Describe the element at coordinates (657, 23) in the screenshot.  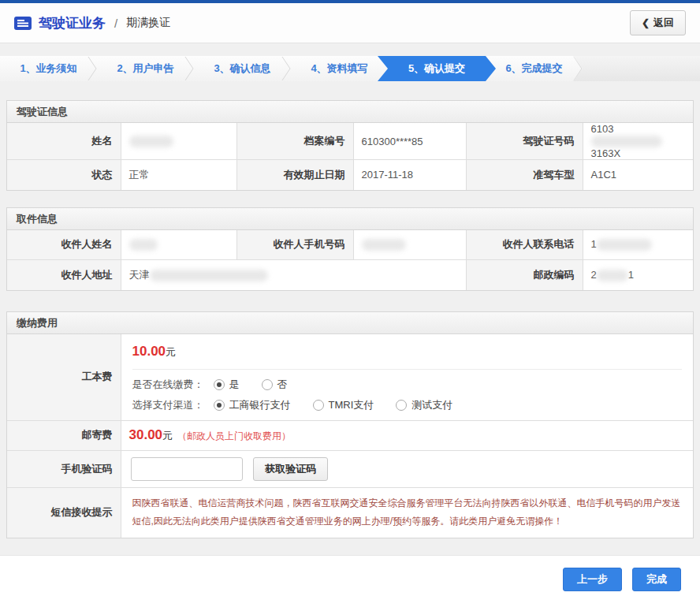
I see `back-button: ❮ 返回` at that location.